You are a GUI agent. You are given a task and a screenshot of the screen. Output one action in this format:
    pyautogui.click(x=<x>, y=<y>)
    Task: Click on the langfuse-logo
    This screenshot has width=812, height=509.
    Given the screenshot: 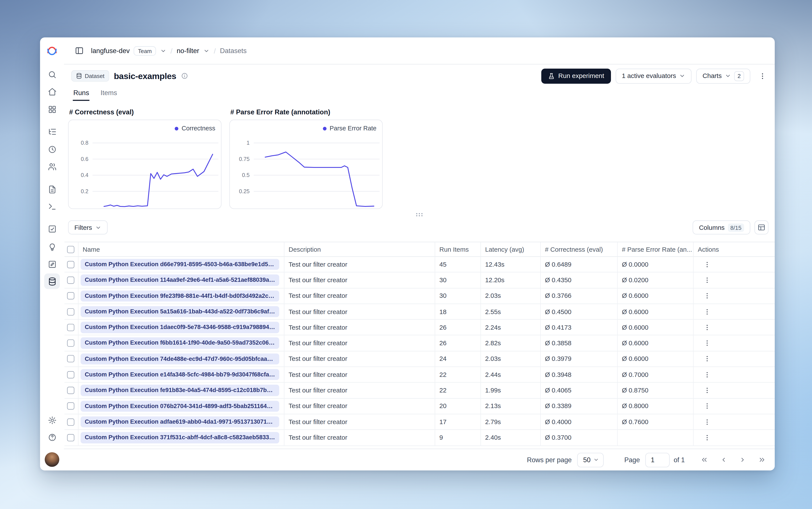 What is the action you would take?
    pyautogui.click(x=52, y=51)
    